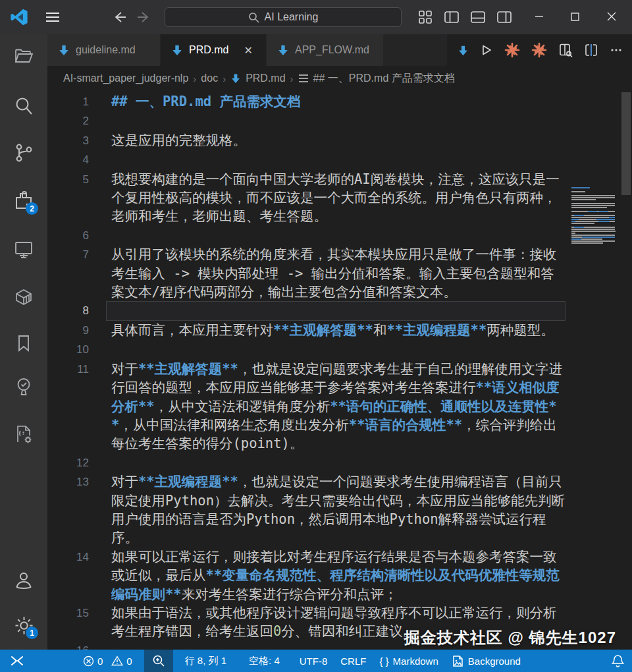  What do you see at coordinates (340, 78) in the screenshot?
I see `breadcrumb: AI-smart_paper_judger-nlp › doc › PRD.md…` at bounding box center [340, 78].